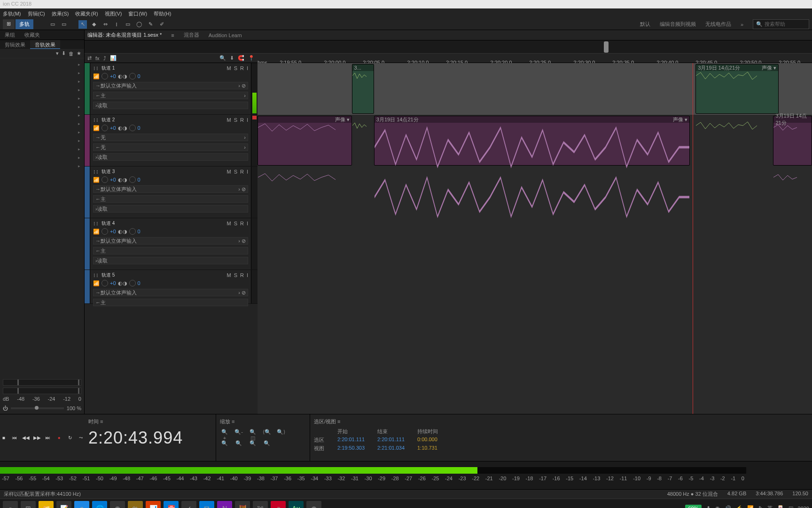 The width and height of the screenshot is (812, 508). Describe the element at coordinates (12, 14) in the screenshot. I see `menu-multitrack: 多轨(M)` at that location.